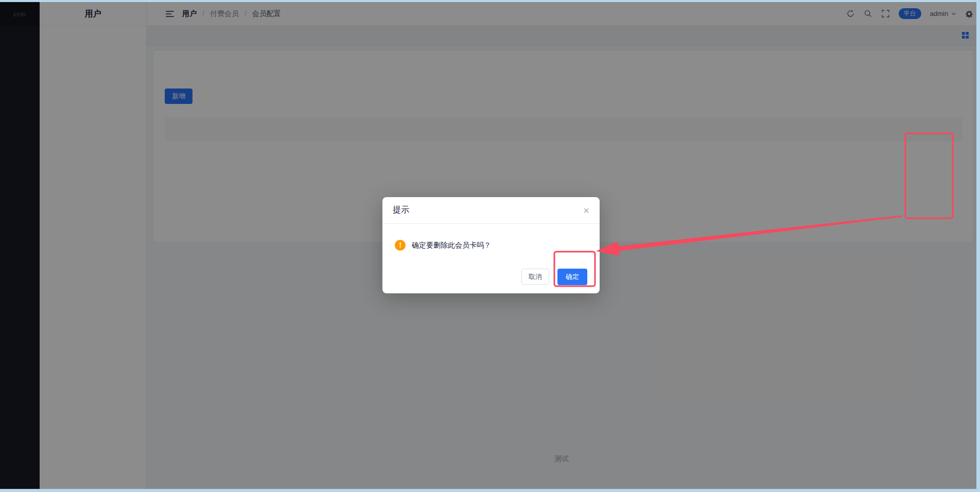 The image size is (980, 492). I want to click on confirm-button: 确定, so click(572, 277).